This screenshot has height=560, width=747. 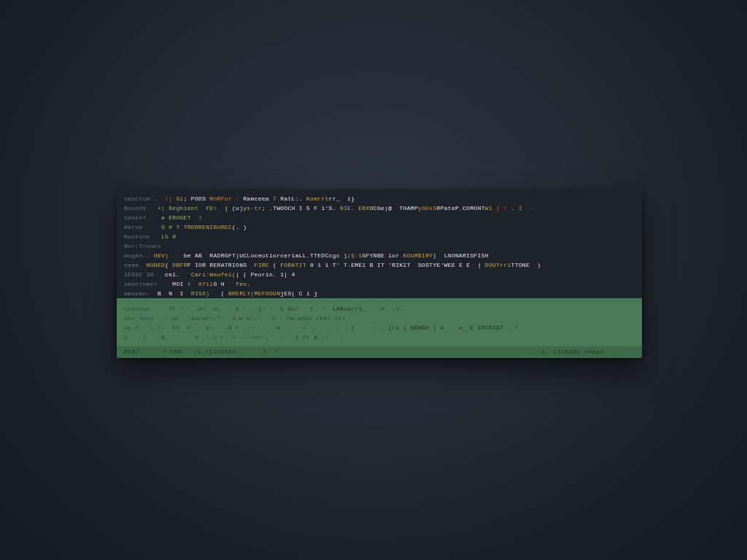 What do you see at coordinates (241, 284) in the screenshot?
I see `token: fev` at bounding box center [241, 284].